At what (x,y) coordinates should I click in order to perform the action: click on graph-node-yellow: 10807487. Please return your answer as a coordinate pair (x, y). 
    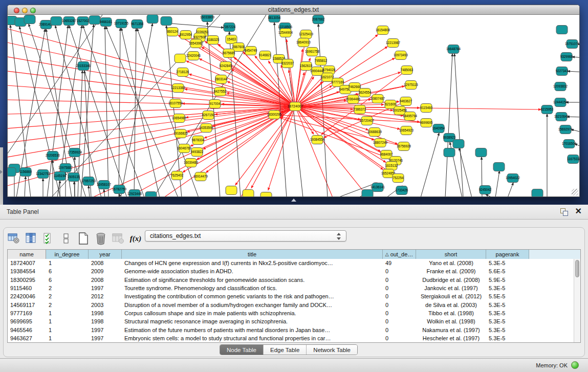
    Looking at the image, I should click on (378, 99).